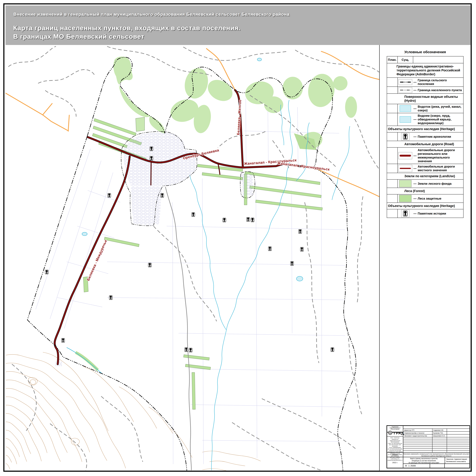  I want to click on boundary-thick-symbol, so click(405, 82).